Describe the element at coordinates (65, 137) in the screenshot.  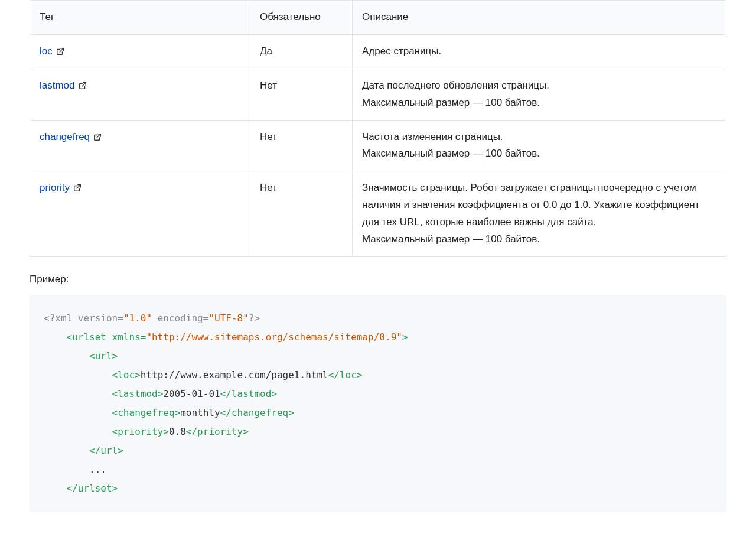
I see `tag-link-changefreq: changefreq` at that location.